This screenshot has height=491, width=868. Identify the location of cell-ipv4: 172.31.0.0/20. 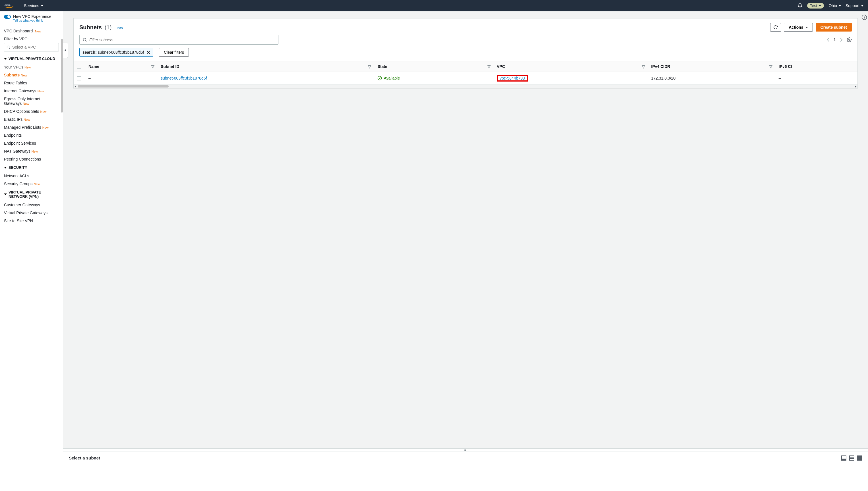
(711, 78).